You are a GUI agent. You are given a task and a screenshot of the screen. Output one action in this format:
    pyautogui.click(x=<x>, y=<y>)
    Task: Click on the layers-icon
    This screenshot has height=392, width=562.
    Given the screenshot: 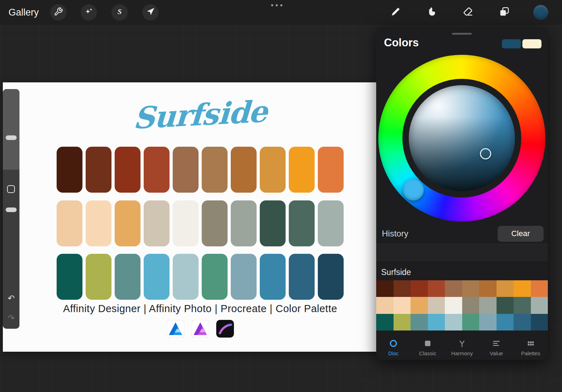 What is the action you would take?
    pyautogui.click(x=504, y=12)
    